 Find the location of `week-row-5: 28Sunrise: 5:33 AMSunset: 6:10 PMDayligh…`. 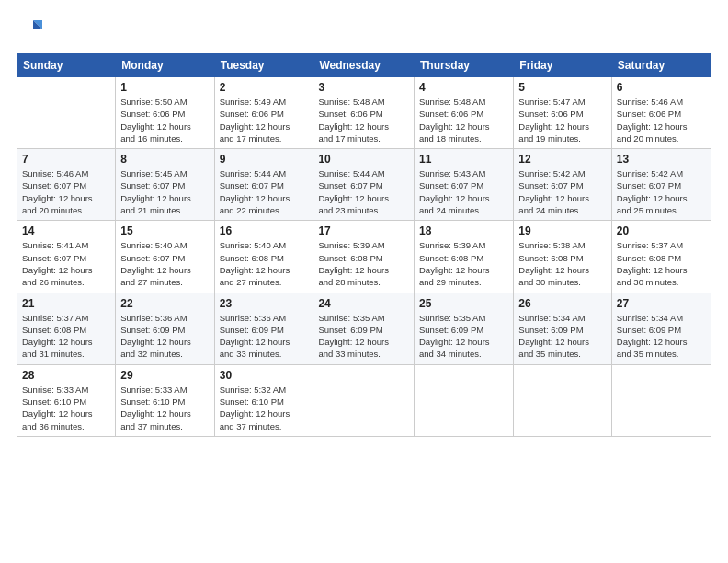

week-row-5: 28Sunrise: 5:33 AMSunset: 6:10 PMDayligh… is located at coordinates (364, 400).